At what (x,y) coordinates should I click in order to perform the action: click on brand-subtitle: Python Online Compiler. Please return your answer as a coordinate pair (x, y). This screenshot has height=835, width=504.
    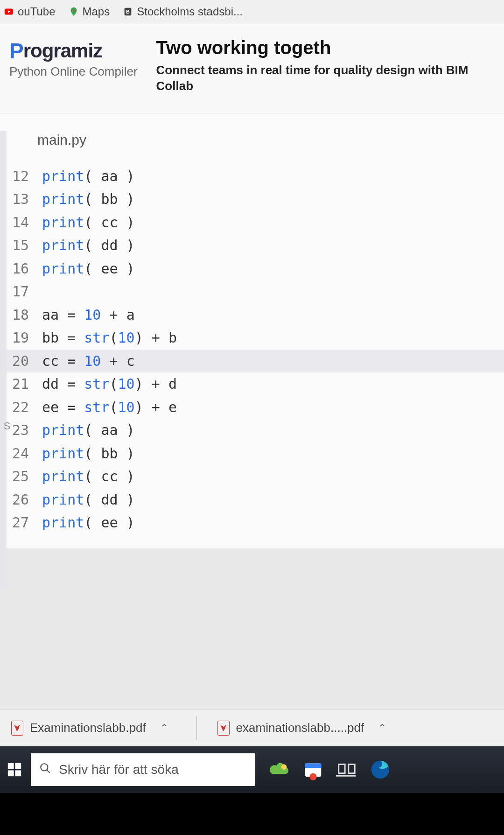
    Looking at the image, I should click on (74, 72).